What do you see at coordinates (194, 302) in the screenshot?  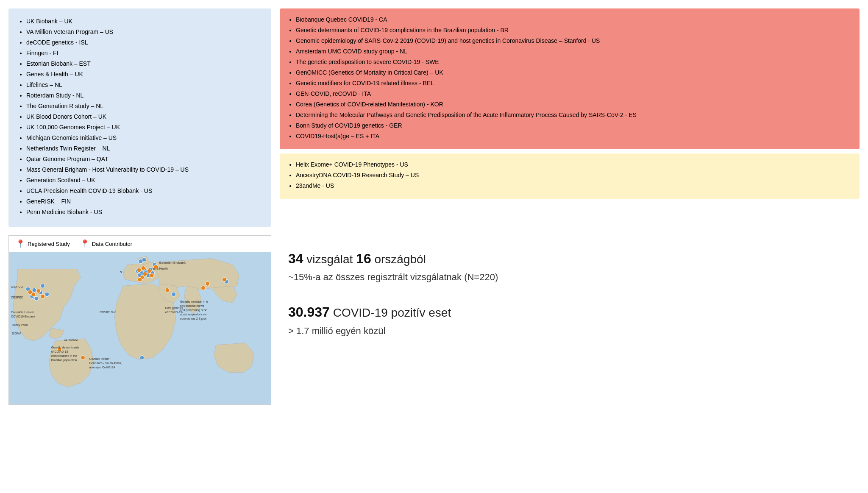 I see `svg-text: Genetic variation in h` at bounding box center [194, 302].